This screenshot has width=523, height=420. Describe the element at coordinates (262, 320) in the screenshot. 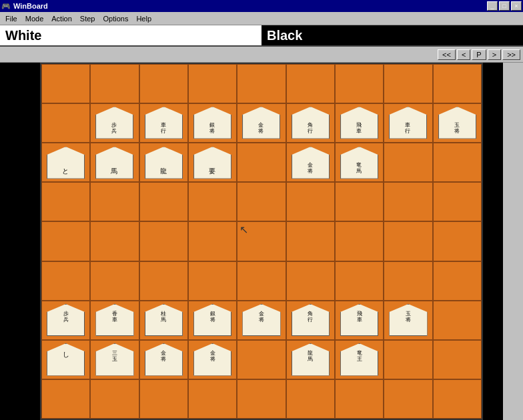

I see `cell-6-4: 金 将` at that location.